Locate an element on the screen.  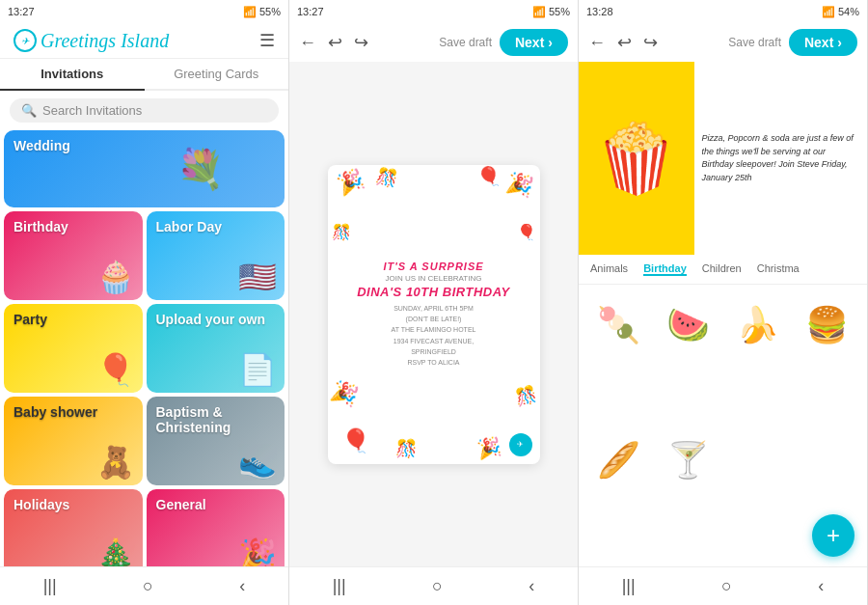
category-general: General 🎉 is located at coordinates (216, 528).